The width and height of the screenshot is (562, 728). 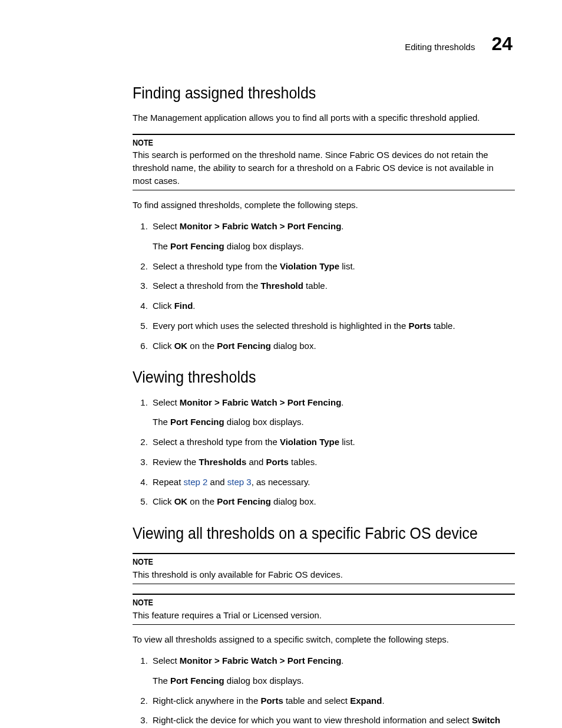 What do you see at coordinates (281, 44) in the screenshot?
I see `running-header: Editing thresholds 24` at bounding box center [281, 44].